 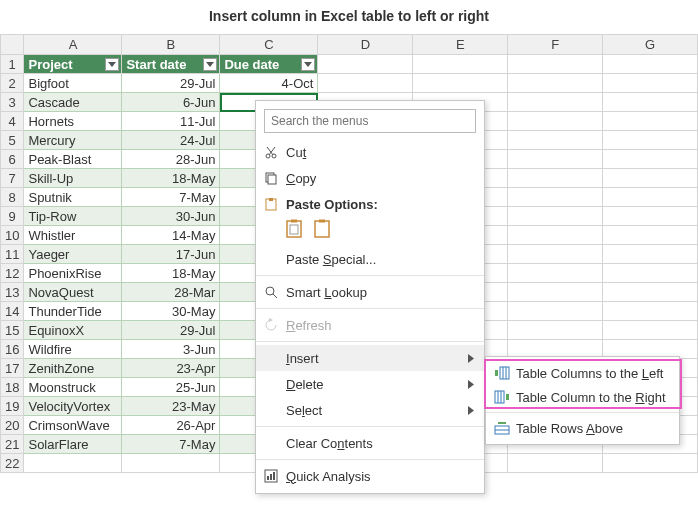 I want to click on cell: Yaeger, so click(x=73, y=254).